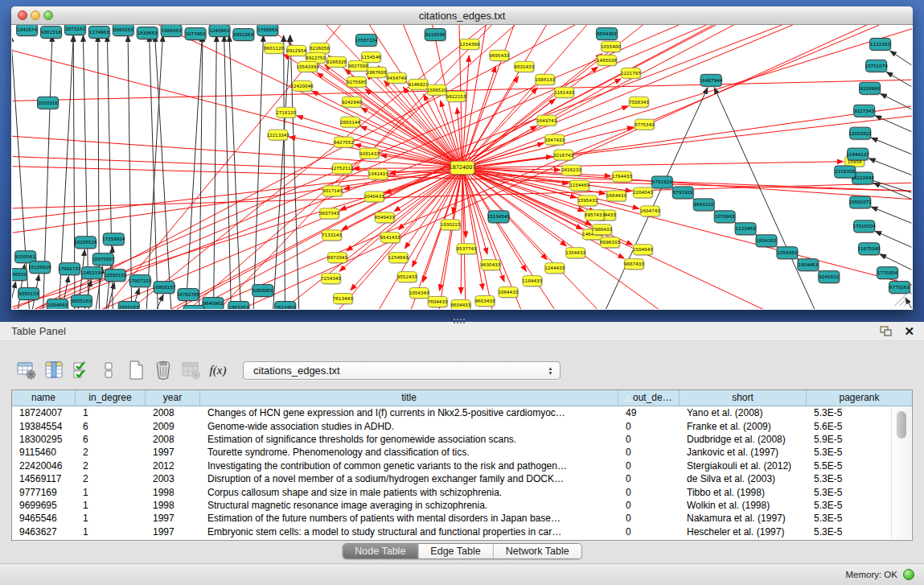  I want to click on network-node: 8549433, so click(385, 218).